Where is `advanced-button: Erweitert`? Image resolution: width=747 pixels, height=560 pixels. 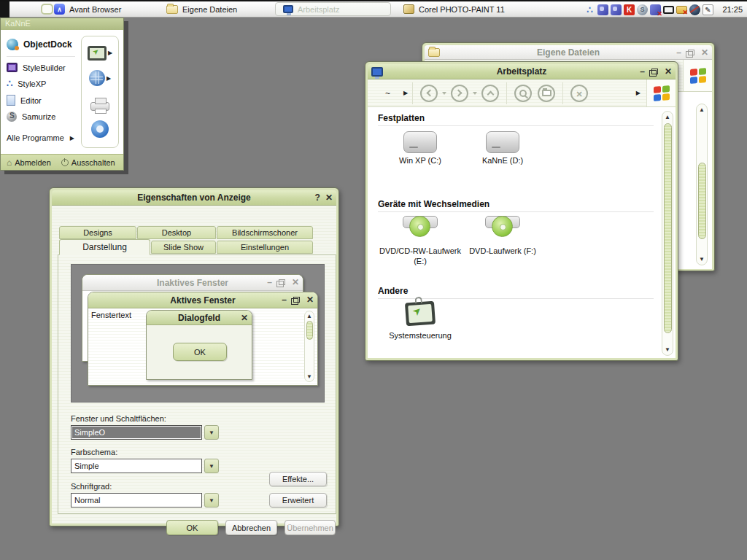
advanced-button: Erweitert is located at coordinates (298, 500).